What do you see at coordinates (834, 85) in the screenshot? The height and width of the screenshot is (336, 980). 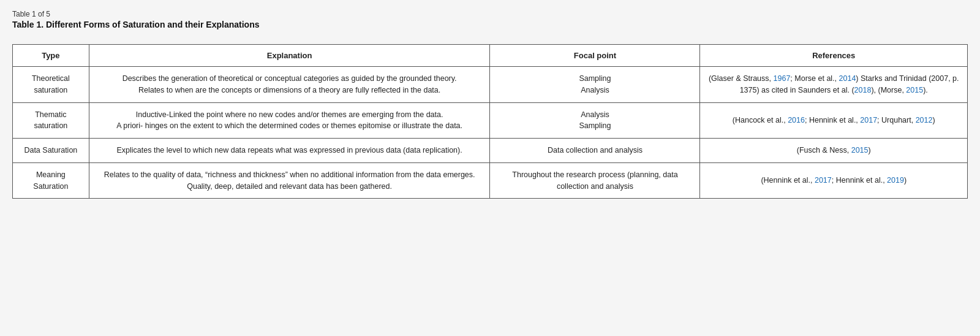 I see `cell-references: (Glaser & Strauss, 1967; Morse et al., 2…` at bounding box center [834, 85].